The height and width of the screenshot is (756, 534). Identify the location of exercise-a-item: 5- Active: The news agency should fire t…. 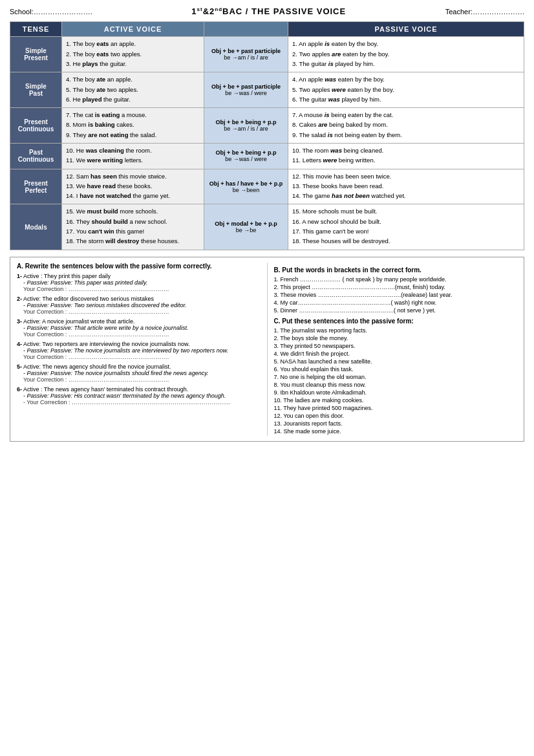
(138, 373).